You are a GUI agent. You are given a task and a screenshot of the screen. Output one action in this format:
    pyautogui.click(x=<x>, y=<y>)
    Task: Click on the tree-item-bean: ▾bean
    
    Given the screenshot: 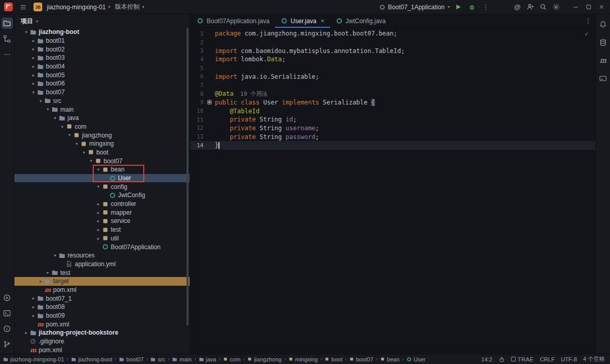 What is the action you would take?
    pyautogui.click(x=102, y=170)
    